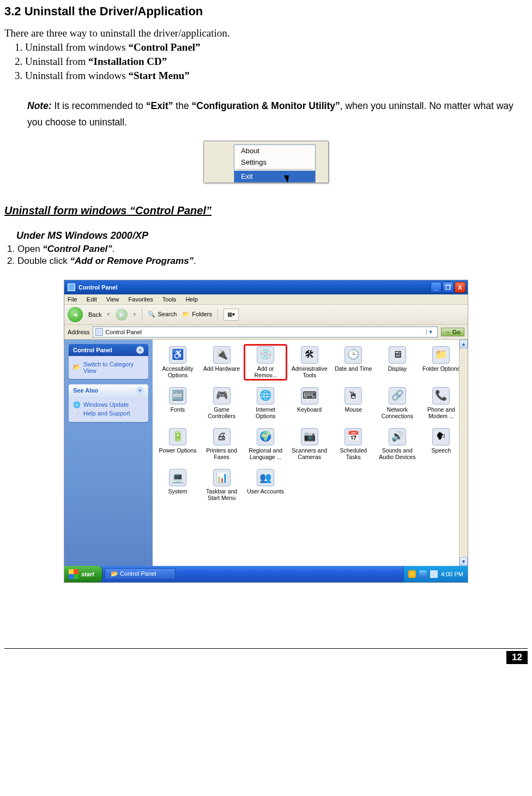 The height and width of the screenshot is (796, 532). What do you see at coordinates (310, 454) in the screenshot?
I see `cp-icon-label: Scanners and Cameras` at bounding box center [310, 454].